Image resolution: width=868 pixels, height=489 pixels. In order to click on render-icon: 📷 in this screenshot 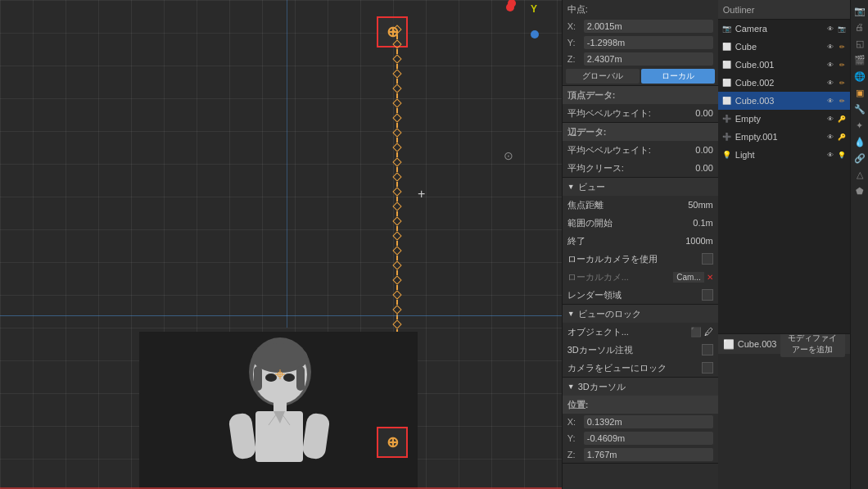, I will do `click(860, 11)`.